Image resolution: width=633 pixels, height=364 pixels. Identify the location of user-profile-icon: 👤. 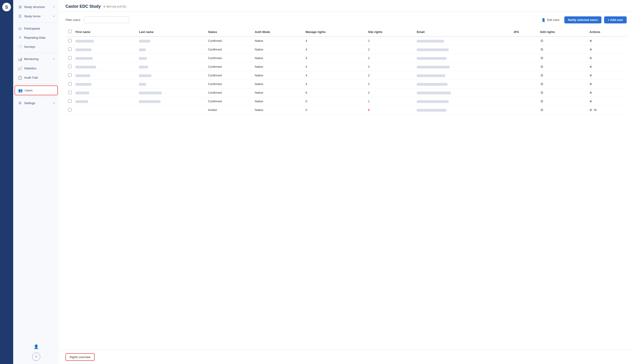
(36, 347).